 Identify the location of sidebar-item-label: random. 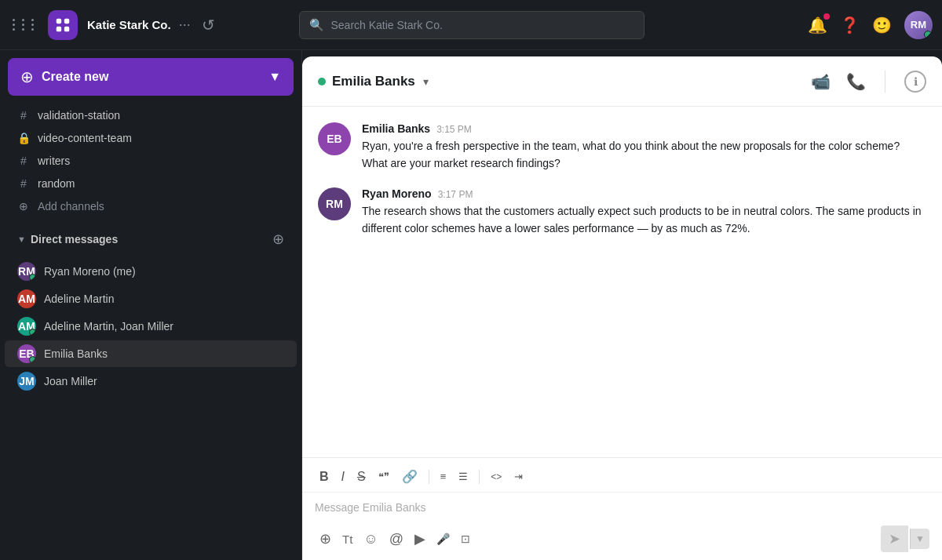
(57, 184).